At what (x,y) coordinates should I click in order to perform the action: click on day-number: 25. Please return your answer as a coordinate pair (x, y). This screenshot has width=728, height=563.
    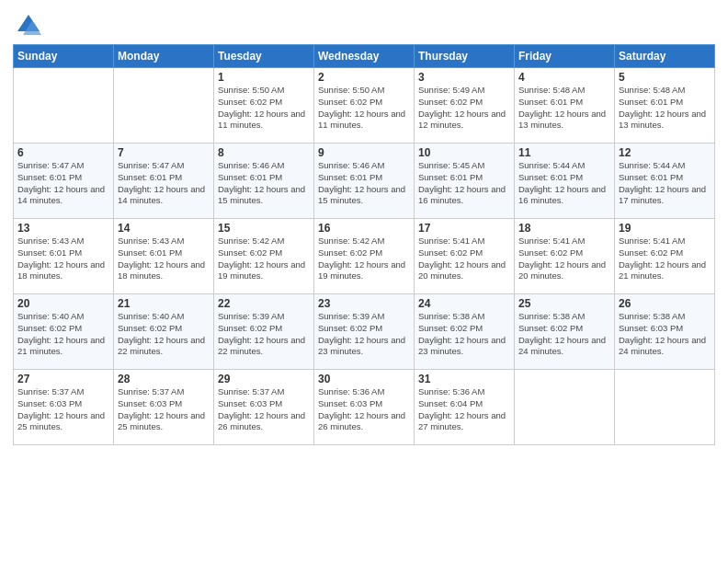
    Looking at the image, I should click on (564, 304).